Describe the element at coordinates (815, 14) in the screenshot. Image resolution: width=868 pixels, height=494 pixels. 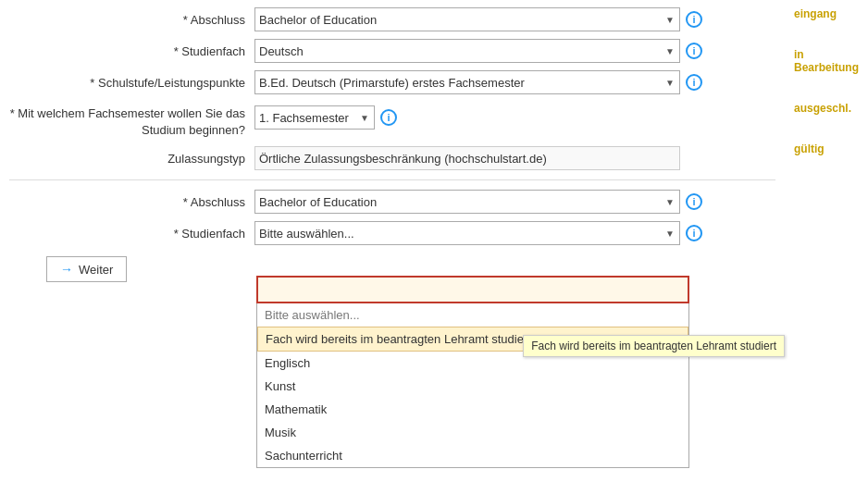
I see `status-eingang: eingang` at that location.